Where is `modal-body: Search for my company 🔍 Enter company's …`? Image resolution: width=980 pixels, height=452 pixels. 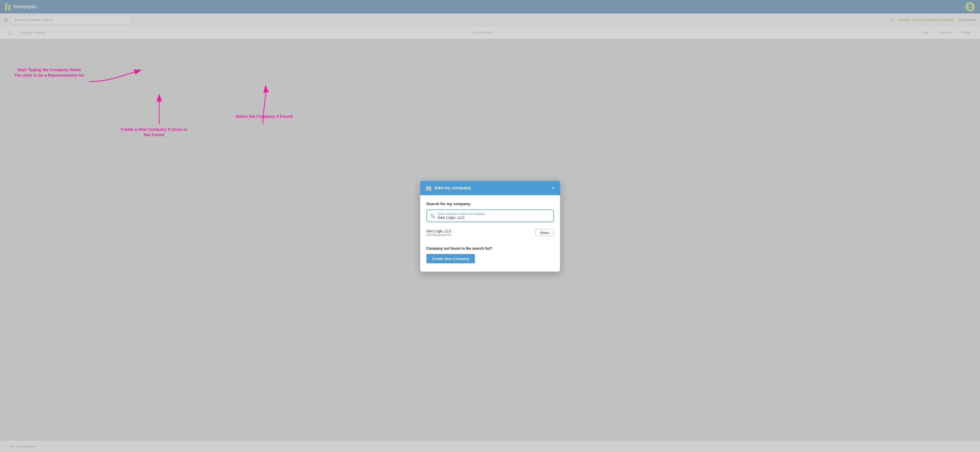
modal-body: Search for my company 🔍 Enter company's … is located at coordinates (490, 233).